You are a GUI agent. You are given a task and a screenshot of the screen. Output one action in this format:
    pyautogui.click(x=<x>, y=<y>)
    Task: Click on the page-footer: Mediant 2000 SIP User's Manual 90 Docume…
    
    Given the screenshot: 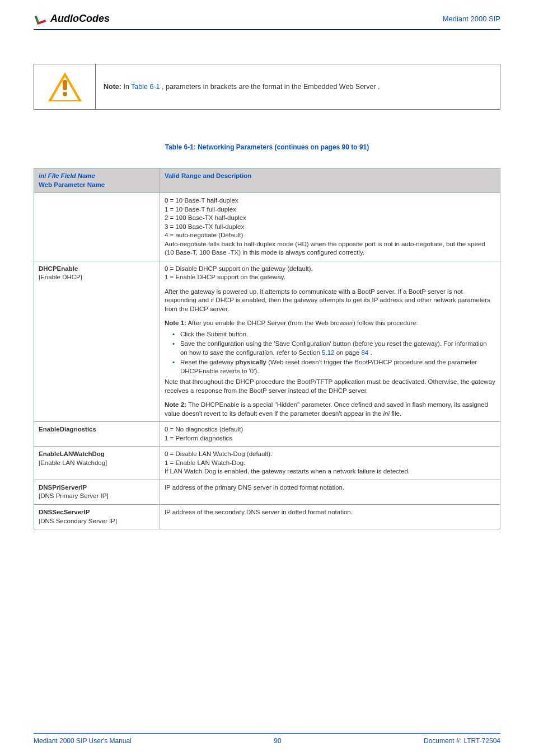 What is the action you would take?
    pyautogui.click(x=267, y=739)
    